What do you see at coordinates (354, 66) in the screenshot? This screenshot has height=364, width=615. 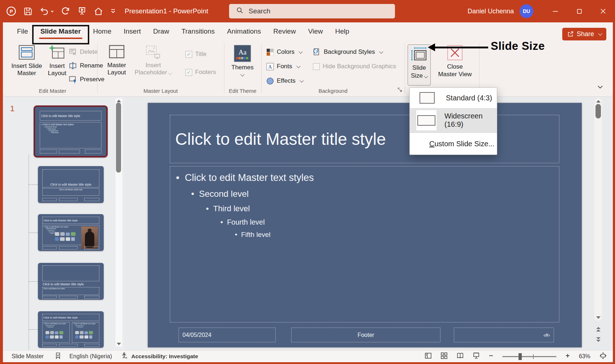 I see `hide-background-graphics-checkbox: Hide Background Graphics` at bounding box center [354, 66].